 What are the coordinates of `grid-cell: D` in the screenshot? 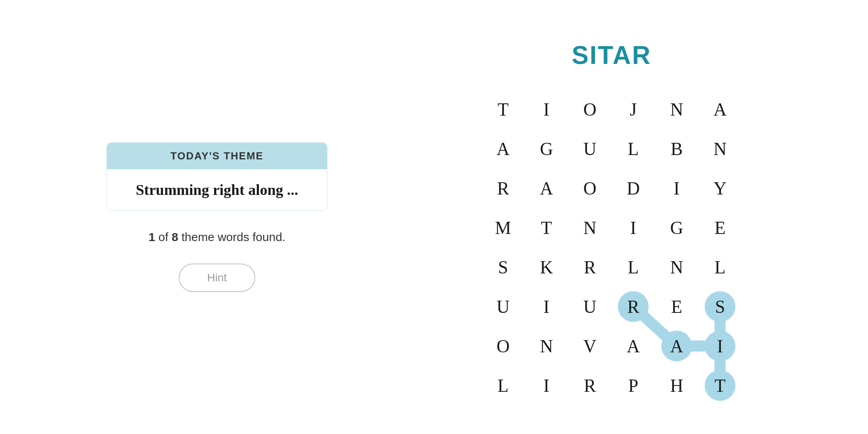 It's located at (633, 188).